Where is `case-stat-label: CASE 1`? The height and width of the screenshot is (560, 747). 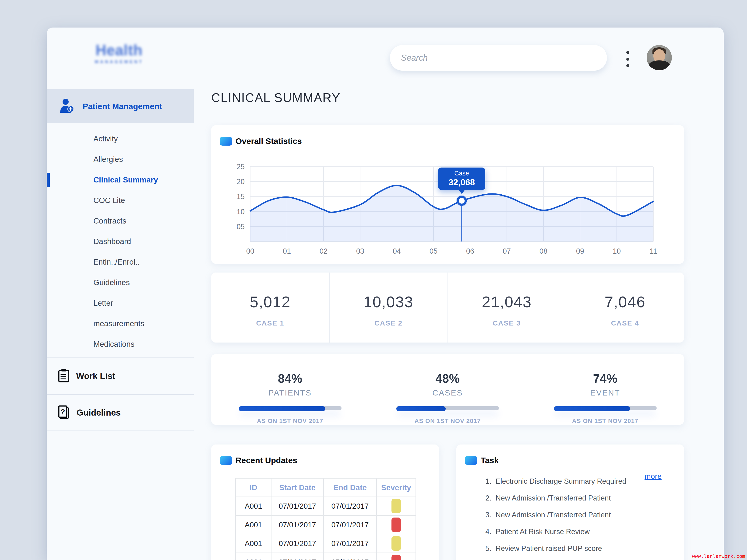 case-stat-label: CASE 1 is located at coordinates (270, 323).